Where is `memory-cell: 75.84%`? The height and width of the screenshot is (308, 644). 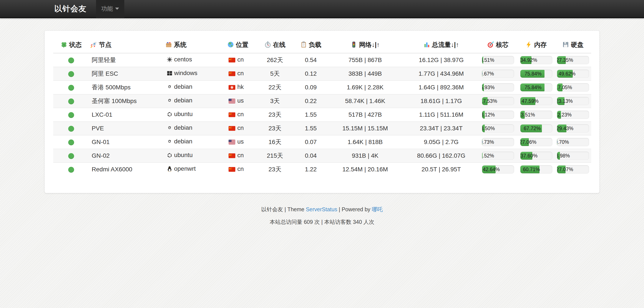
memory-cell: 75.84% is located at coordinates (536, 87).